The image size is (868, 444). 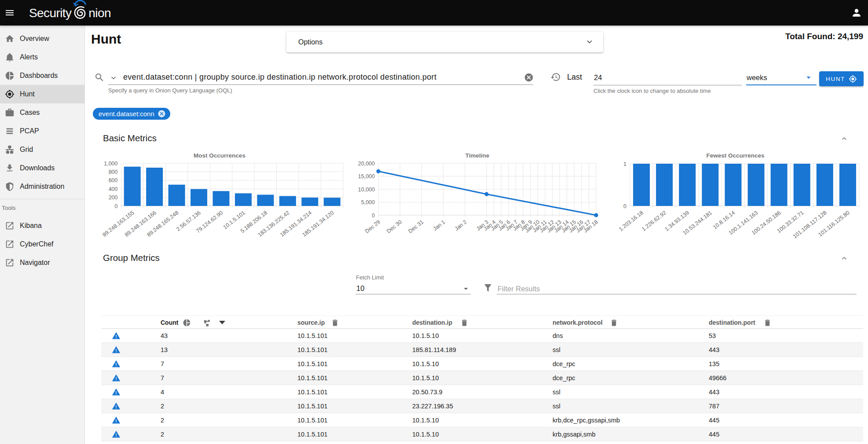 What do you see at coordinates (42, 131) in the screenshot?
I see `sidebar-item-pcap: PCAP` at bounding box center [42, 131].